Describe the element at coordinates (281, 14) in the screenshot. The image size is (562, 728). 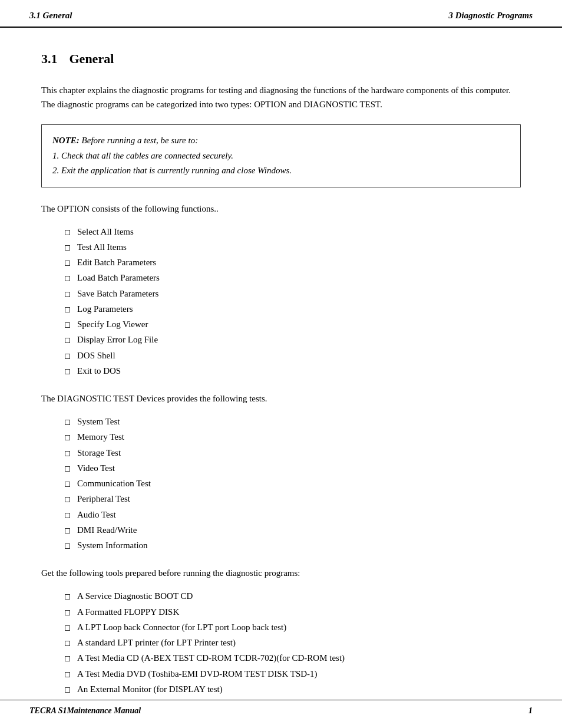
I see `page-header: 3.1 General 3 Diagnostic Programs` at that location.